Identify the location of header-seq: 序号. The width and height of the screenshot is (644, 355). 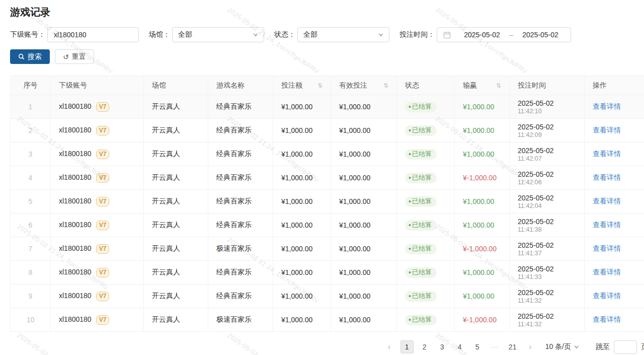
(31, 86).